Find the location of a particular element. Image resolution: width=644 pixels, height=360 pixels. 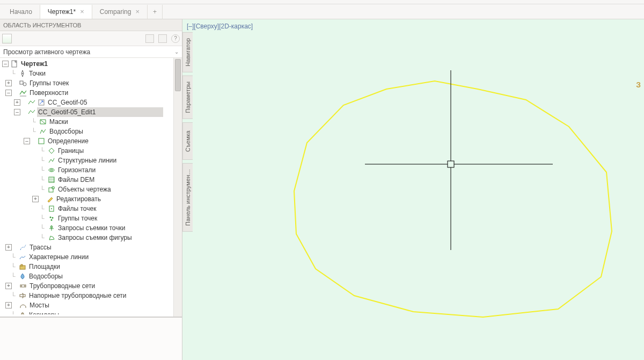

tree-surfaces: – Поверхности is located at coordinates (92, 93).